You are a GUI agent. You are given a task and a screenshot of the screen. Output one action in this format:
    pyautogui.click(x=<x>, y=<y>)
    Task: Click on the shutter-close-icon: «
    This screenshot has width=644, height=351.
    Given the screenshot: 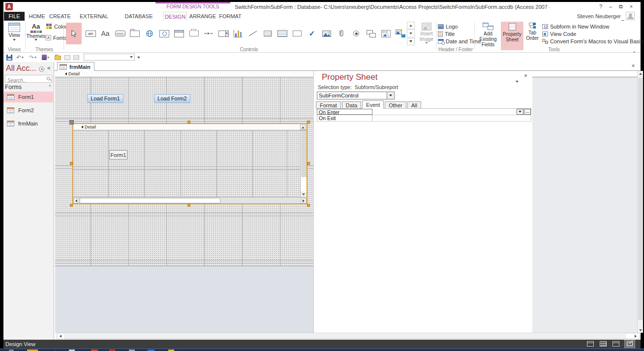 What is the action you would take?
    pyautogui.click(x=49, y=68)
    